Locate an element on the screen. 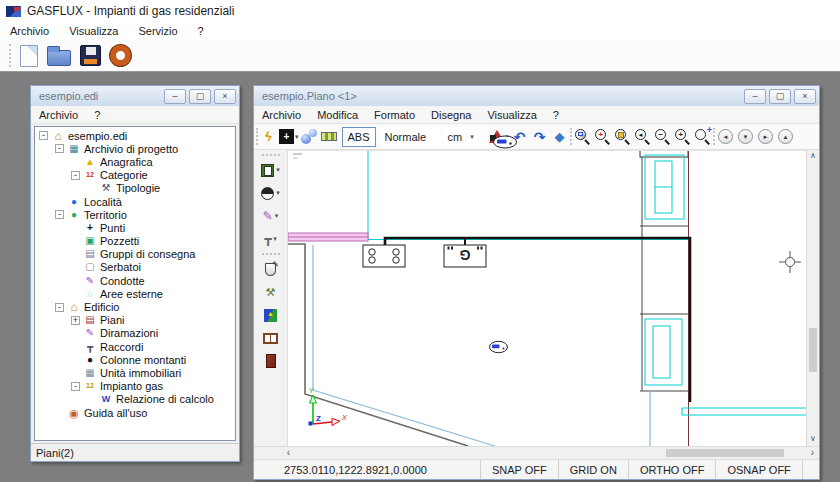 The image size is (840, 482). zoom-dynamic-button: + is located at coordinates (602, 137).